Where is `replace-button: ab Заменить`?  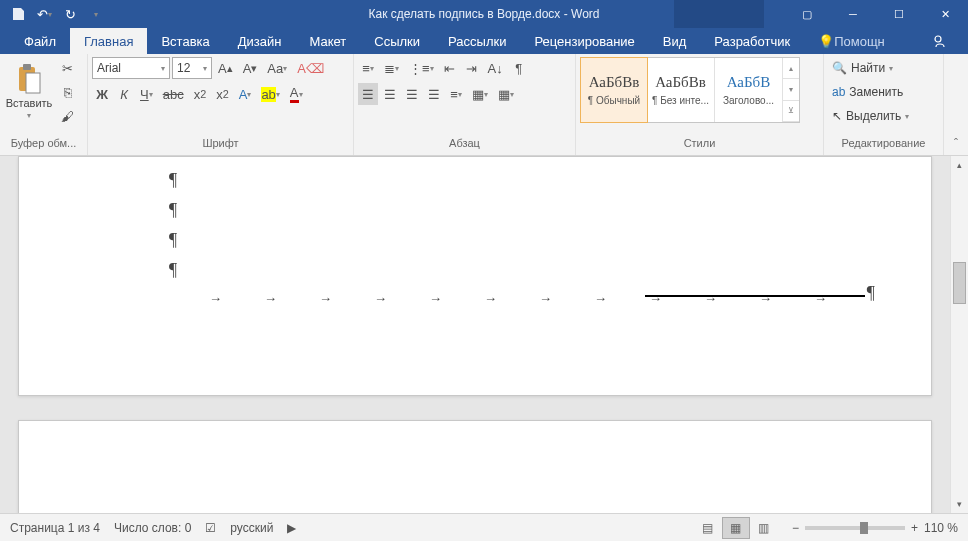
replace-button: ab Заменить is located at coordinates (868, 92).